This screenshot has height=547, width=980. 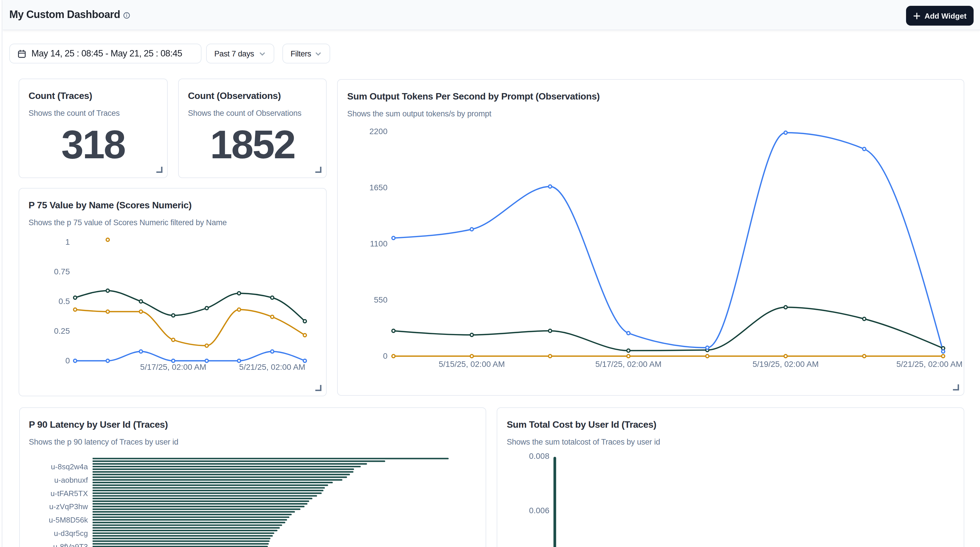 I want to click on svg-text: 5/15/25, 02:00 AM, so click(x=472, y=364).